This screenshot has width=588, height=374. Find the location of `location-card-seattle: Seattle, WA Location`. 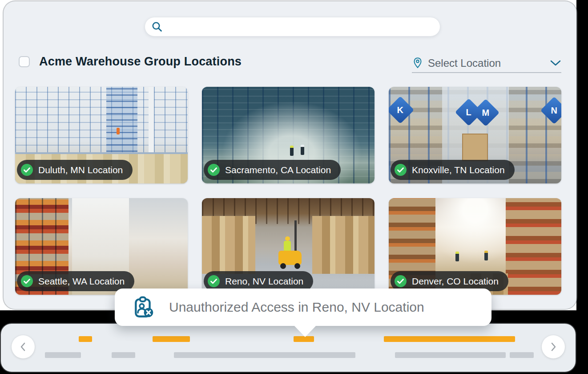

location-card-seattle: Seattle, WA Location is located at coordinates (101, 247).